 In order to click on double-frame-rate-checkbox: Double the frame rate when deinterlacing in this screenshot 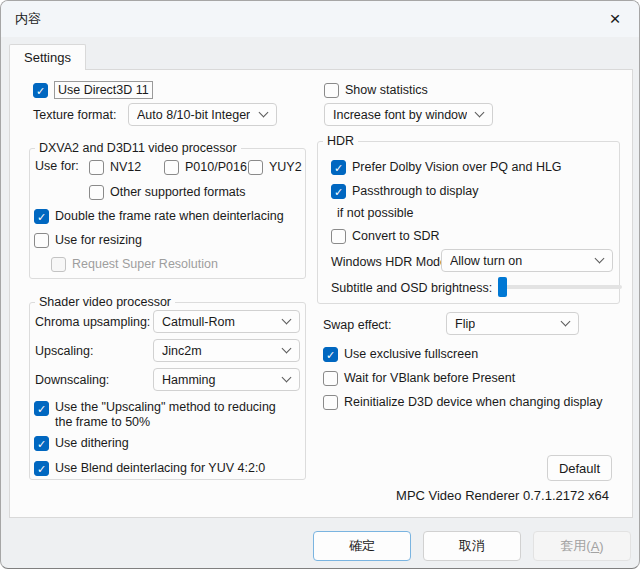, I will do `click(159, 216)`.